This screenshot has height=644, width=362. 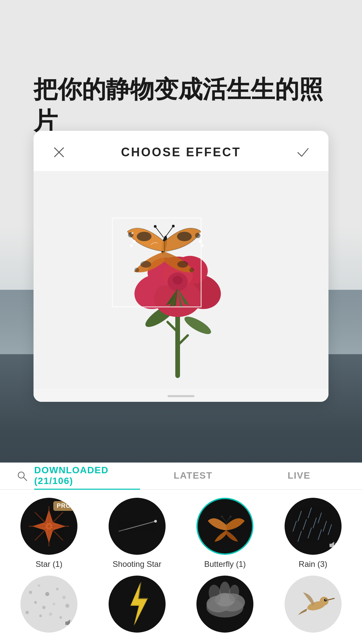 What do you see at coordinates (225, 533) in the screenshot?
I see `effect-butterfly: Butterfly (1)` at bounding box center [225, 533].